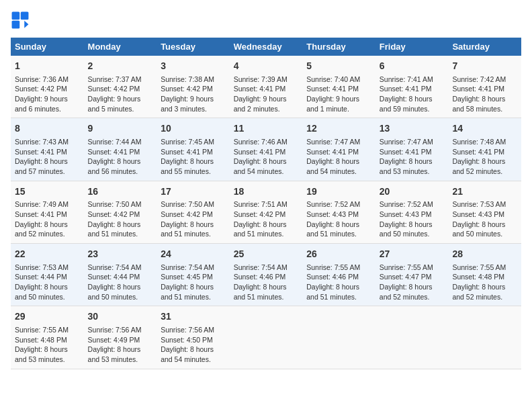 This screenshot has width=532, height=411. I want to click on calendar-cell: 20Sunrise: 7:52 AM Sunset: 4:43 PM Dayli…, so click(412, 212).